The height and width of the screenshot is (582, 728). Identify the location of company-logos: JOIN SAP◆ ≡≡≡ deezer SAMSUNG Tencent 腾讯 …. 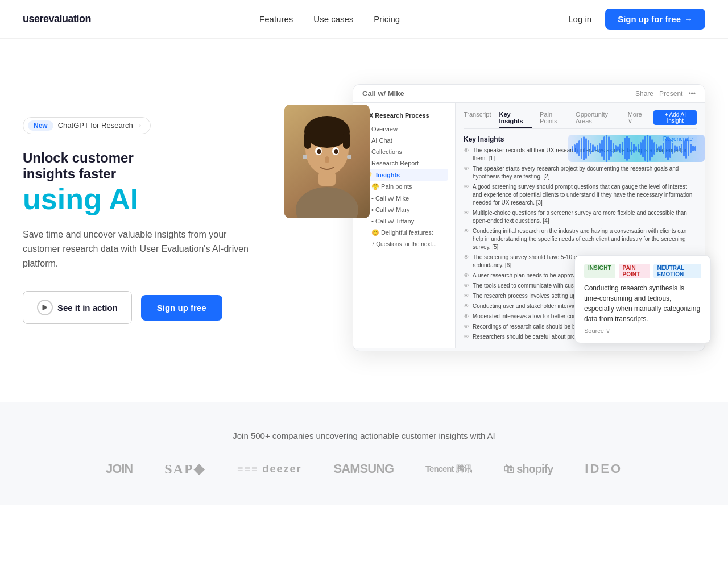
(364, 469).